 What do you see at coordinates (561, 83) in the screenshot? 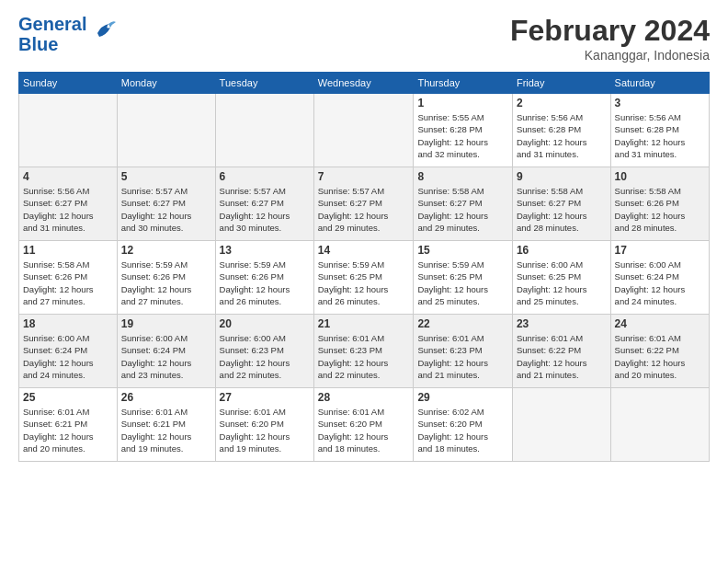
I see `header-friday: Friday` at bounding box center [561, 83].